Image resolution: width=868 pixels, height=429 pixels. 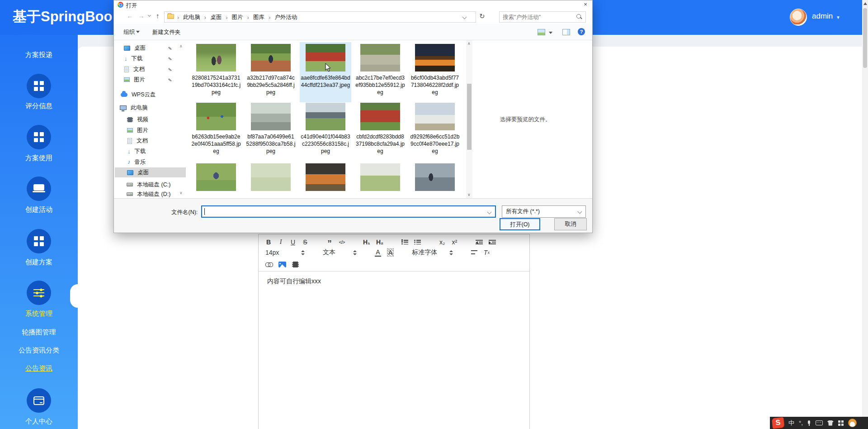 What do you see at coordinates (259, 17) in the screenshot?
I see `breadcrumb-gallery: 图库` at bounding box center [259, 17].